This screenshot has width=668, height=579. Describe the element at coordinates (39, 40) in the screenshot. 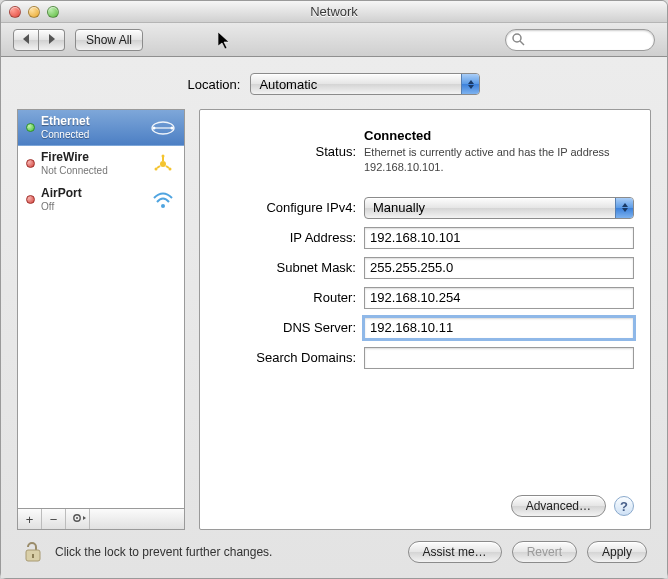

I see `nav-seg` at that location.